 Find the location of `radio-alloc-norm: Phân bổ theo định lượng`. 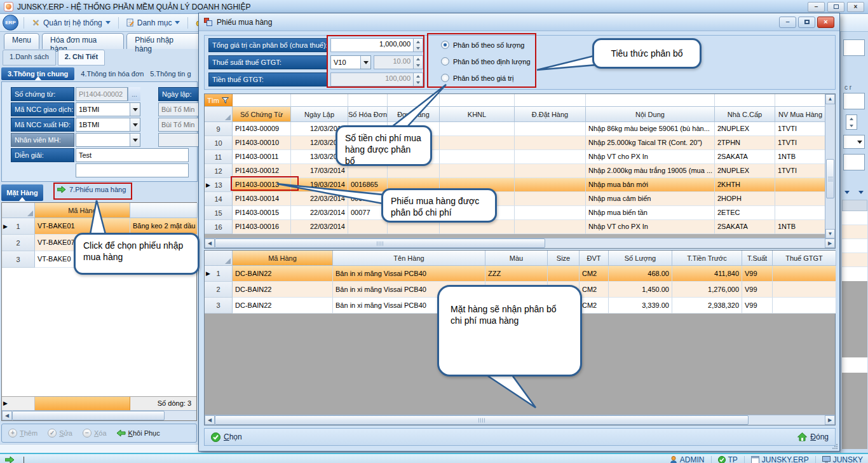

radio-alloc-norm: Phân bổ theo định lượng is located at coordinates (485, 61).